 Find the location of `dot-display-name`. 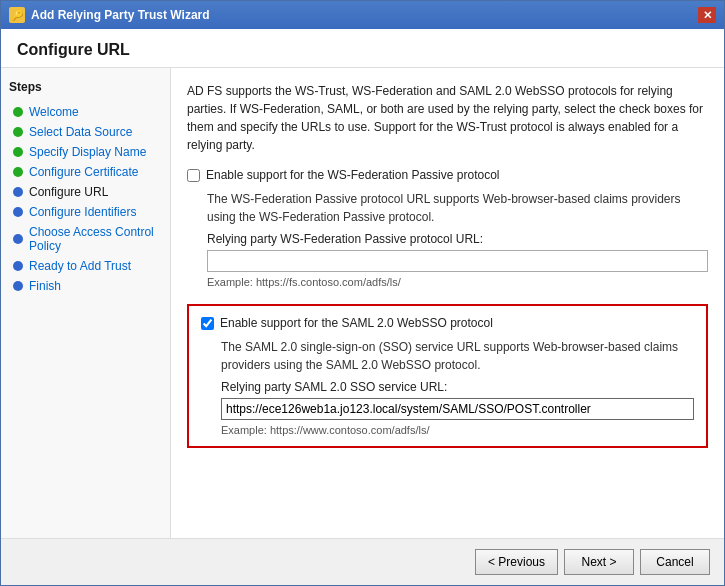

dot-display-name is located at coordinates (18, 152).